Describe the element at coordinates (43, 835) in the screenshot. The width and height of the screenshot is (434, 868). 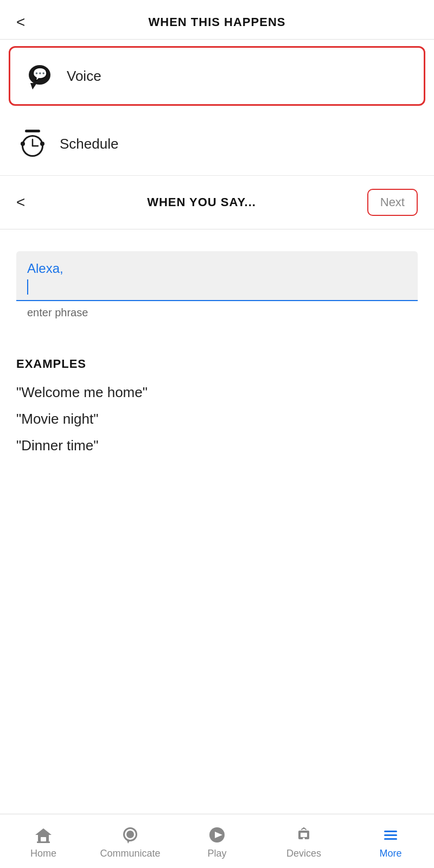
I see `home-icon` at that location.